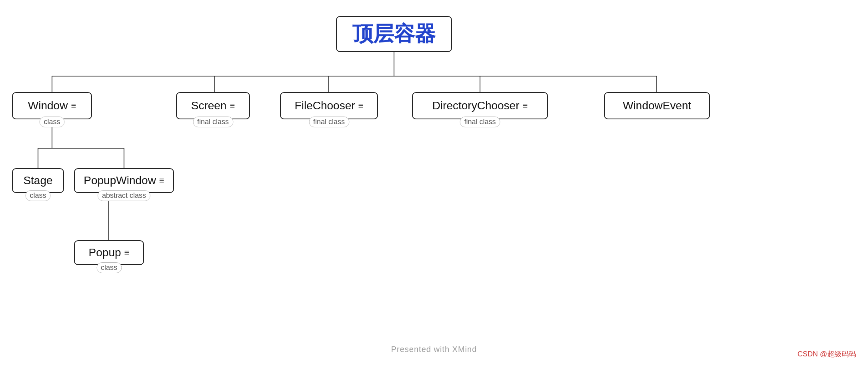 The width and height of the screenshot is (868, 366). Describe the element at coordinates (657, 106) in the screenshot. I see `windowevent-label: WindowEvent` at that location.